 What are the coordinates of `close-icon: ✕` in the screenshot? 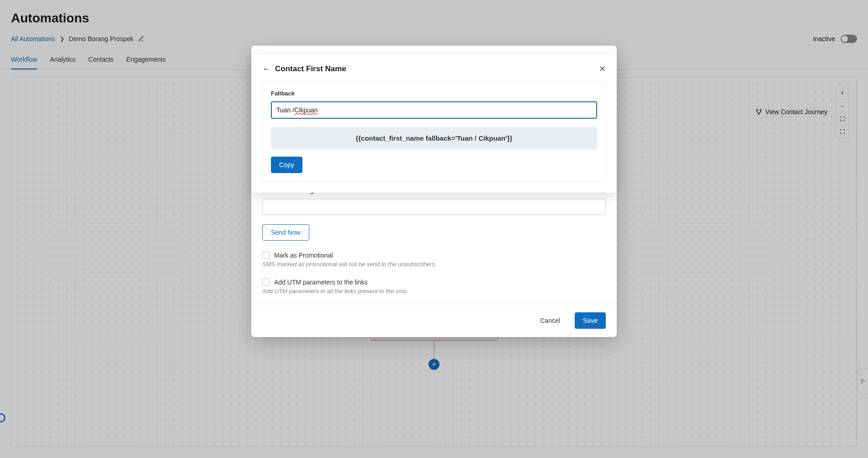 It's located at (602, 69).